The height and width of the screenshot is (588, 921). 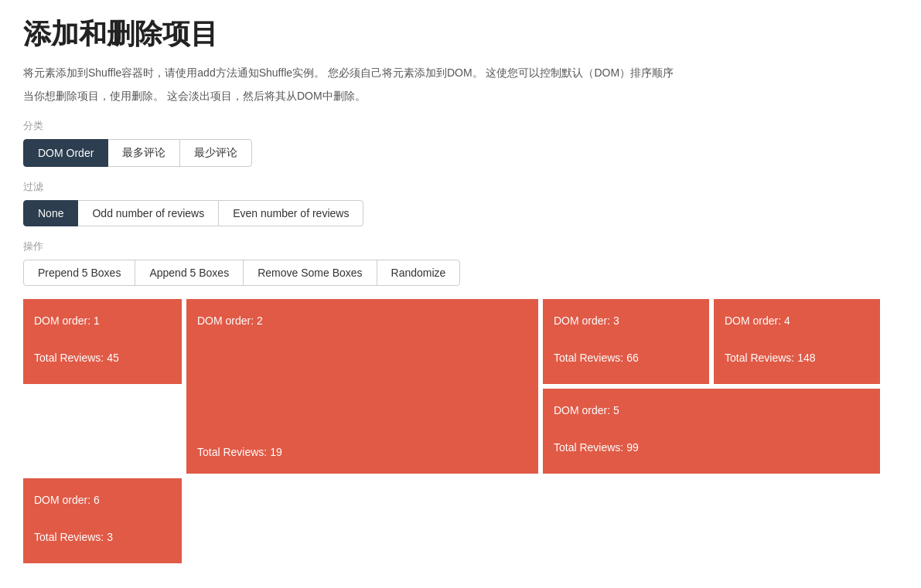 I want to click on sort-label: 分类, so click(x=461, y=126).